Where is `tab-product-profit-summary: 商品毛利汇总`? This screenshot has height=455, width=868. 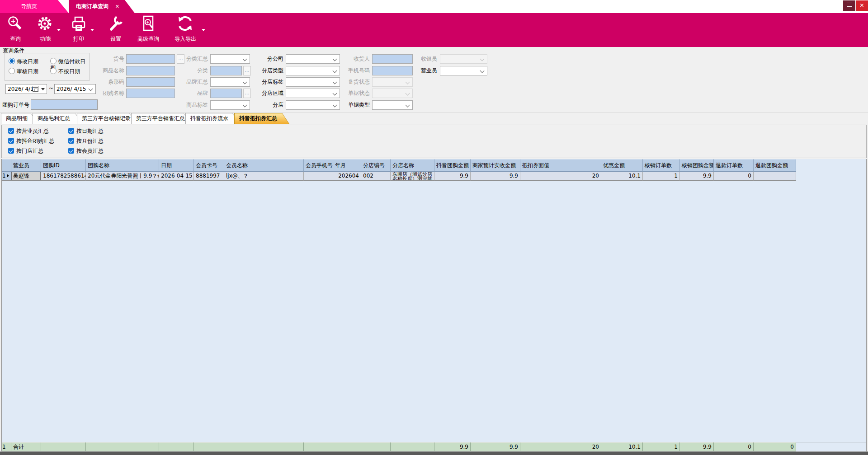 tab-product-profit-summary: 商品毛利汇总 is located at coordinates (57, 118).